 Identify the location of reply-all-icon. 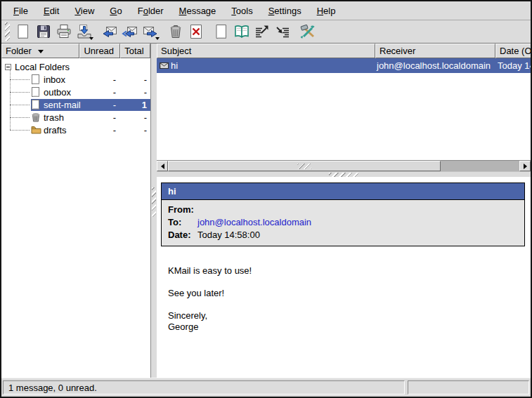
(130, 32).